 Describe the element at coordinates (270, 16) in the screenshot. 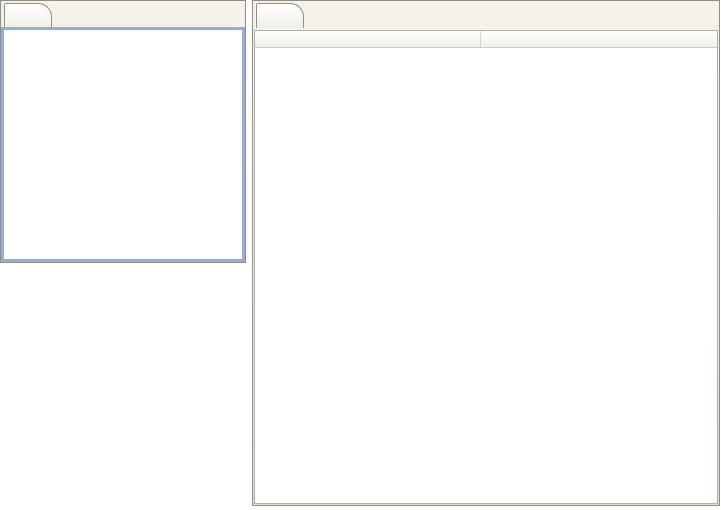

I see `properties-table-icon` at that location.